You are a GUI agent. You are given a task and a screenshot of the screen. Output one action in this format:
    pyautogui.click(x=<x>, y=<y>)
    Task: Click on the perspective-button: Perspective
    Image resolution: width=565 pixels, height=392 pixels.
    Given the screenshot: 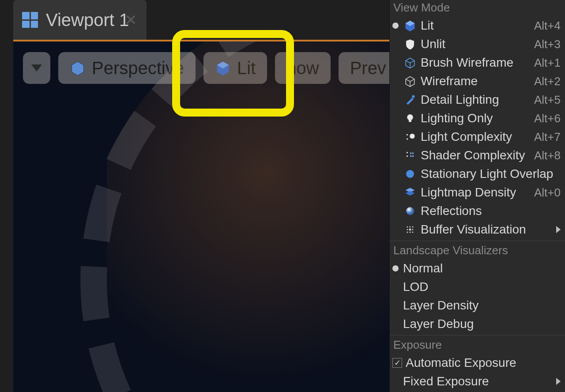 What is the action you would take?
    pyautogui.click(x=127, y=68)
    